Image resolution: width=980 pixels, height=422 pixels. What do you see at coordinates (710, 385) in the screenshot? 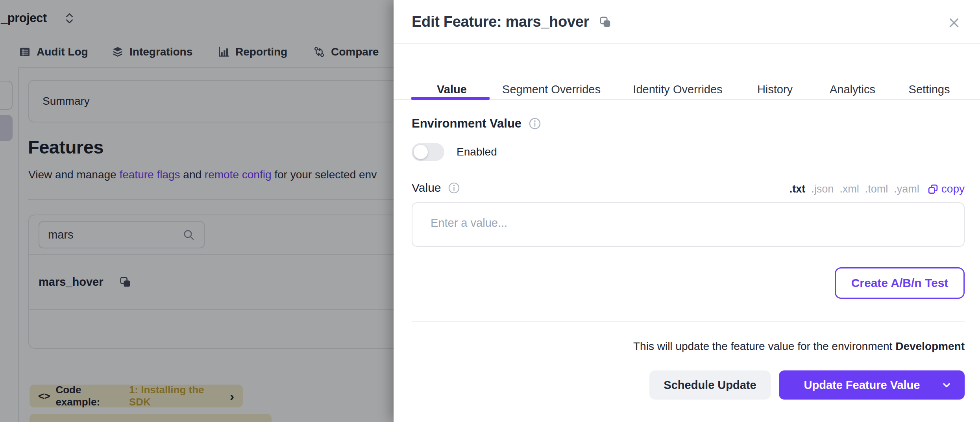
I see `schedule-update-button: Schedule Update` at bounding box center [710, 385].